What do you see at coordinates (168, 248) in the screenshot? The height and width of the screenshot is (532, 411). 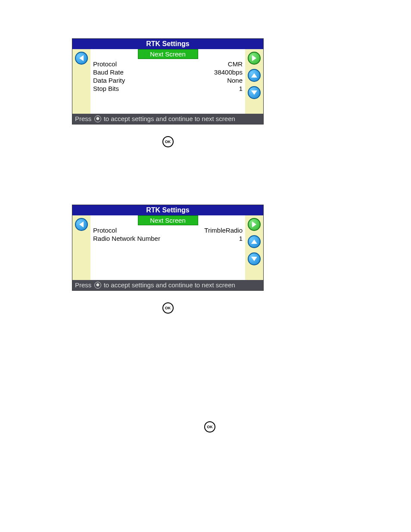 I see `rtk-settings-panel-2: RTK Settings Next Screen Protocol Trimbl…` at bounding box center [168, 248].